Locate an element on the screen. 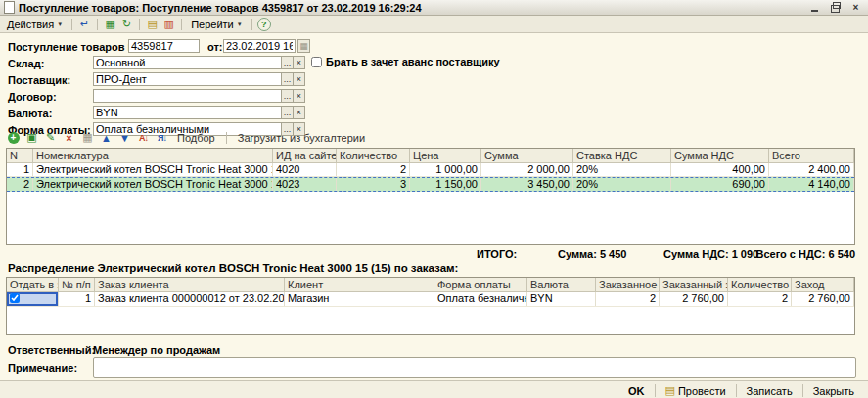 The image size is (868, 398). load-from-accounting-button: Загрузить из бухгалтерии is located at coordinates (301, 138).